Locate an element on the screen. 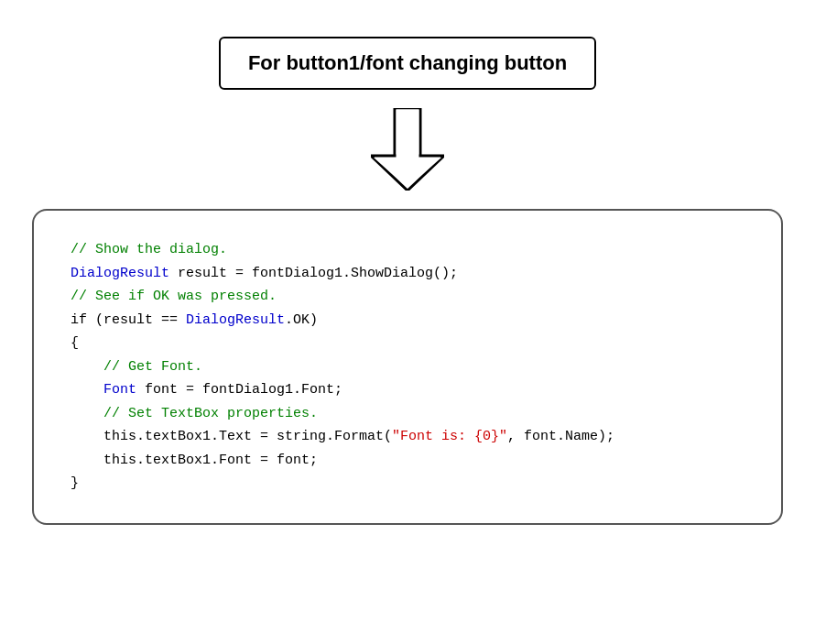  line-8: // Set TextBox properties. is located at coordinates (408, 414).